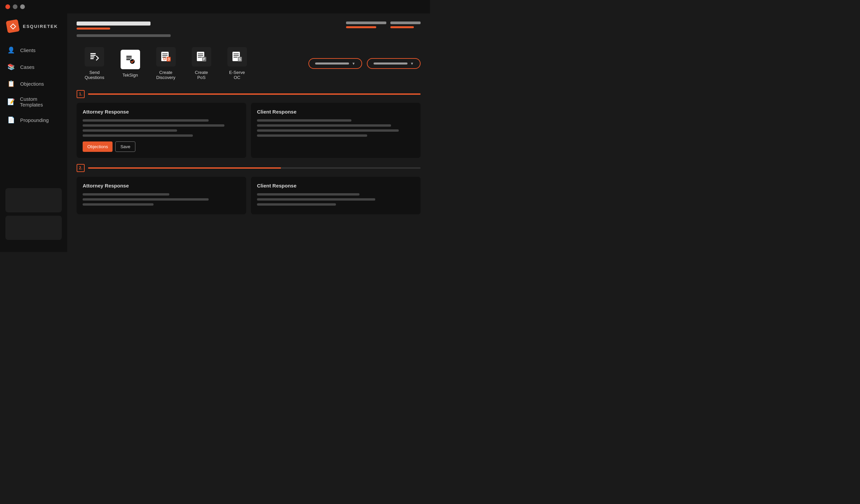  I want to click on sidebar-item-propounding: 📄 Propounding, so click(33, 120).